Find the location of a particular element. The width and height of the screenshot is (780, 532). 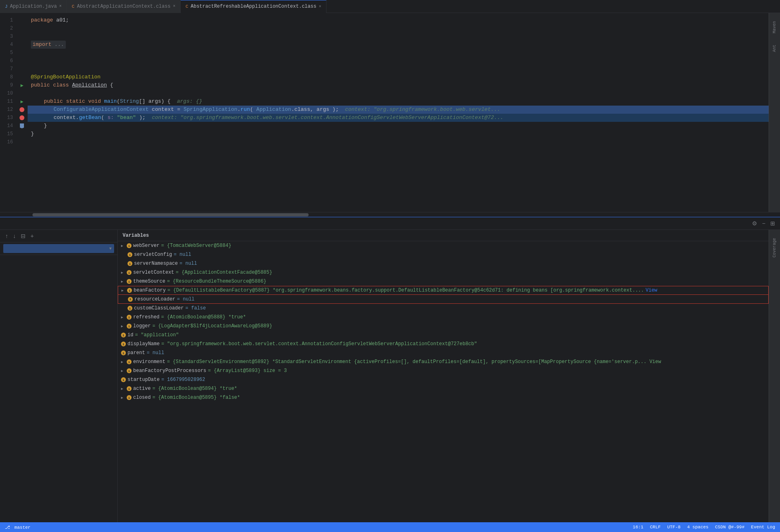

coverage-tab: Coverage is located at coordinates (775, 248).